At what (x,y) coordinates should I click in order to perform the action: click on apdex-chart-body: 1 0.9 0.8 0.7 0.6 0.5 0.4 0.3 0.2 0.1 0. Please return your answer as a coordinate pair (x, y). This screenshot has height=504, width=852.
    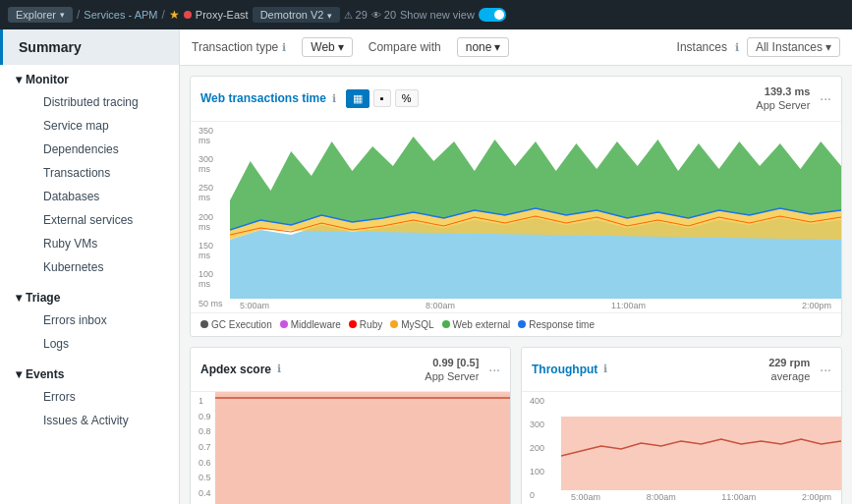
    Looking at the image, I should click on (350, 448).